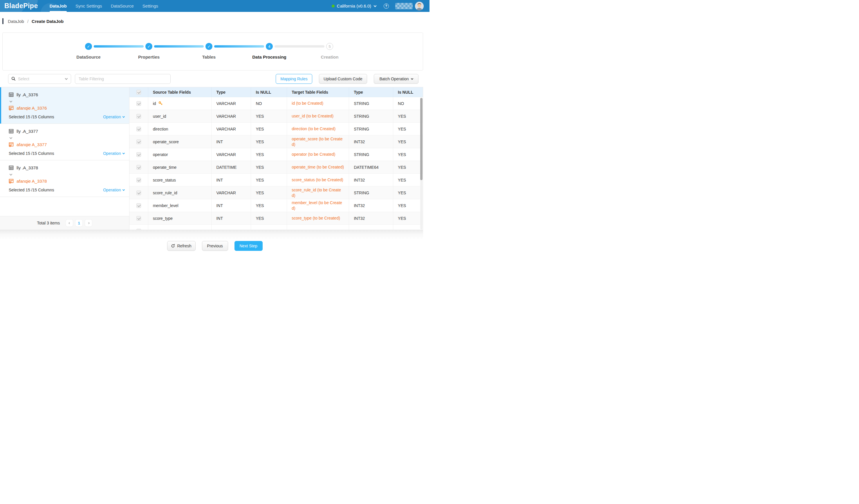  What do you see at coordinates (180, 129) in the screenshot?
I see `source-field-name: direction` at bounding box center [180, 129].